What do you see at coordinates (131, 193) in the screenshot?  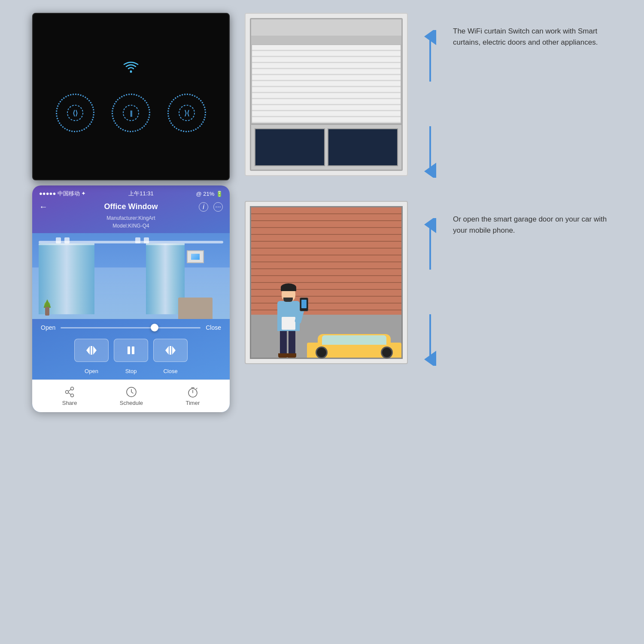 I see `phone-status-bar: ●●●●● 中国移动 ✦ 上午11:31 @ 21% 🔋` at bounding box center [131, 193].